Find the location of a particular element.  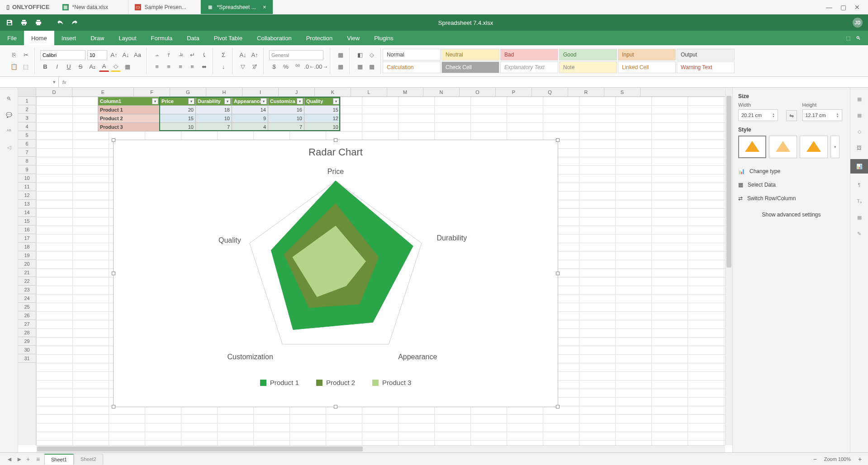

comments-icon: 💬 is located at coordinates (9, 115).